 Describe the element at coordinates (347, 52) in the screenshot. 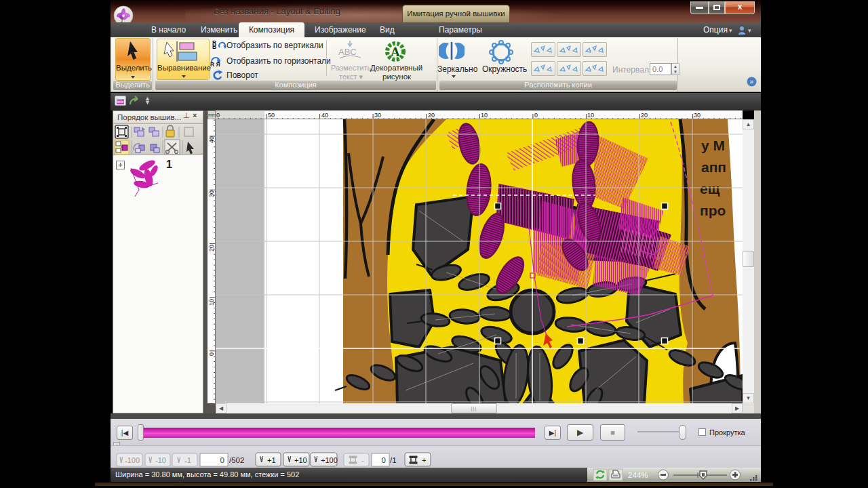

I see `svg-text: ABC` at that location.